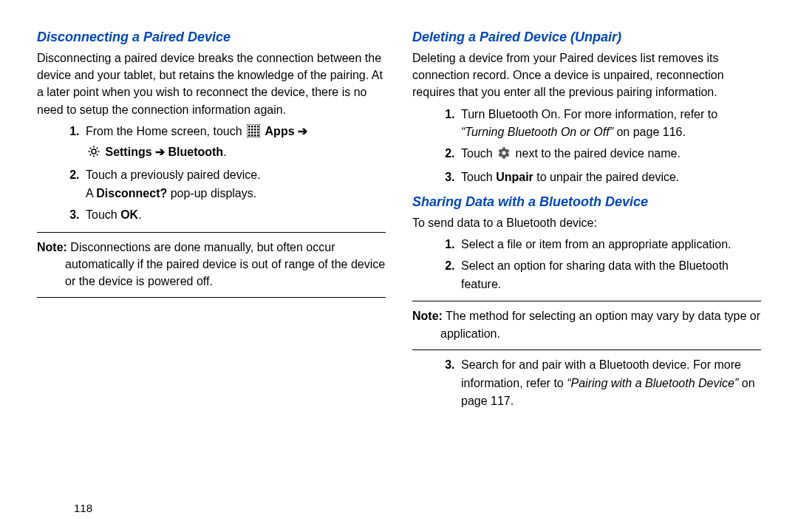 The height and width of the screenshot is (532, 798). Describe the element at coordinates (539, 132) in the screenshot. I see `d1-b: “Turning Bluetooth On or Off”` at that location.